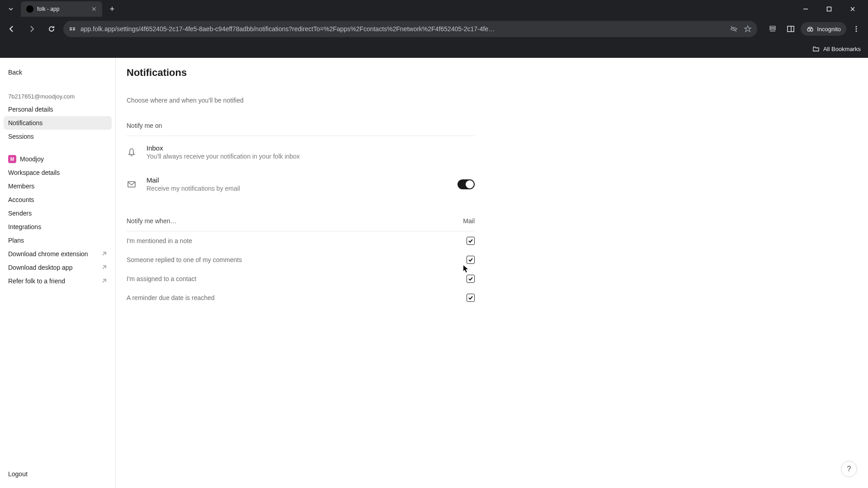 This screenshot has height=488, width=868. Describe the element at coordinates (301, 279) in the screenshot. I see `when-row-assigned: I'm assigned to a contact` at that location.